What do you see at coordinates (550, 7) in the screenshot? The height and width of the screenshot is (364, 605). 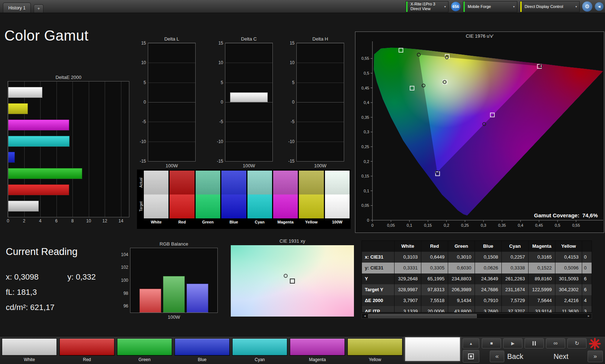 I see `display-control-dropdown: Direct Display Control ▼` at bounding box center [550, 7].